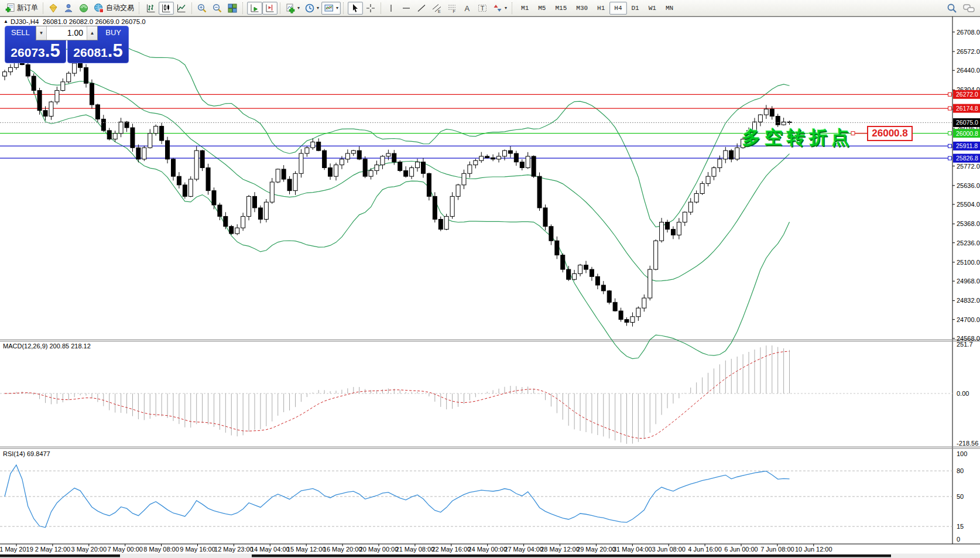 The height and width of the screenshot is (558, 980). What do you see at coordinates (967, 146) in the screenshot?
I see `svg-text: 25911.8` at bounding box center [967, 146].